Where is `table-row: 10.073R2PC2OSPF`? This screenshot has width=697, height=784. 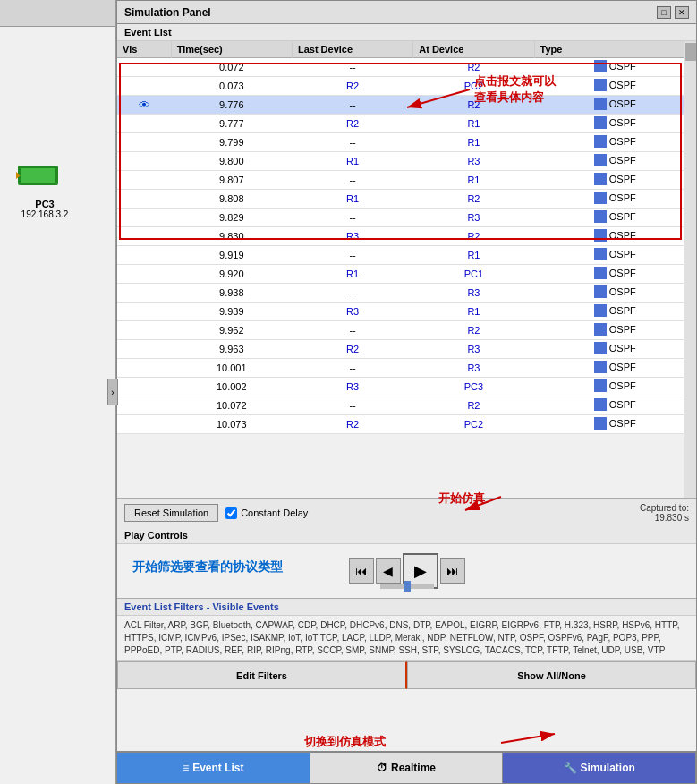 table-row: 10.073R2PC2OSPF is located at coordinates (406, 424).